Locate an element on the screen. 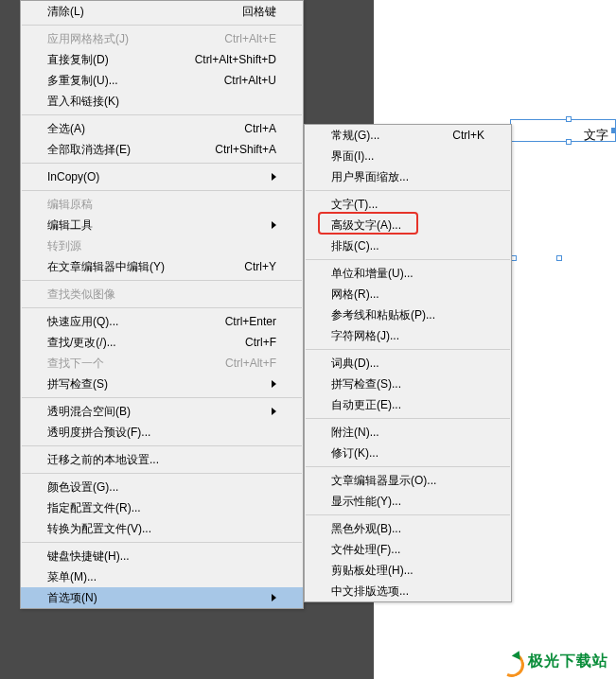 The width and height of the screenshot is (616, 679). menu-item: 高级文字(A)... is located at coordinates (408, 225).